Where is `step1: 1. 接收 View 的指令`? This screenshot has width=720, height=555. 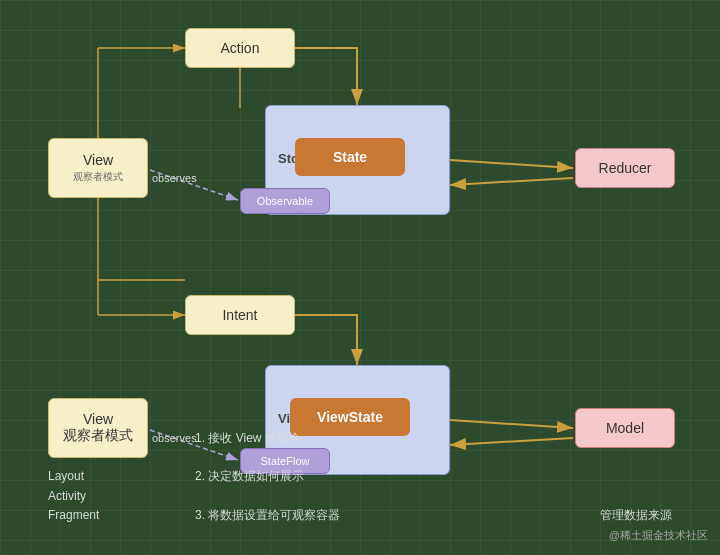 step1: 1. 接收 View 的指令 is located at coordinates (248, 438).